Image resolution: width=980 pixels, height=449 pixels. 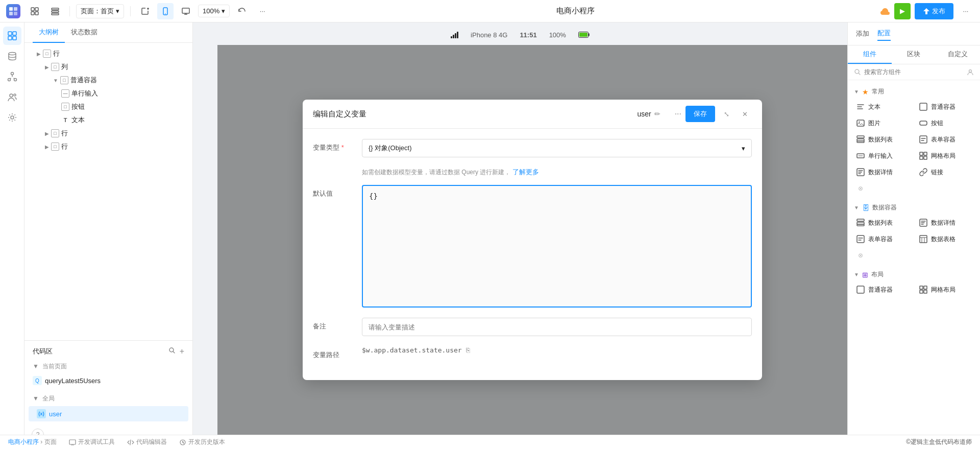 What do you see at coordinates (108, 351) in the screenshot?
I see `code-area-header: 代码区 +` at bounding box center [108, 351].